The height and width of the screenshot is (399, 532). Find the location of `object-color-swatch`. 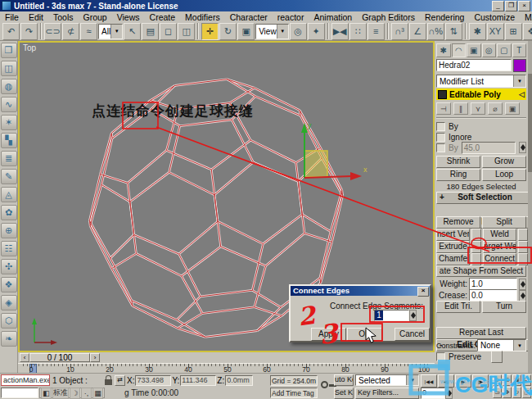

object-color-swatch is located at coordinates (520, 66).